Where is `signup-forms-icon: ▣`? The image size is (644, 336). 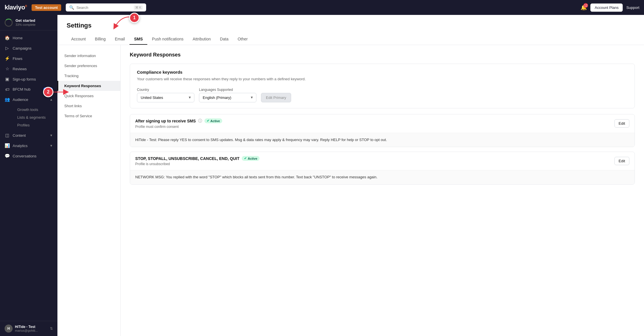 signup-forms-icon: ▣ is located at coordinates (7, 79).